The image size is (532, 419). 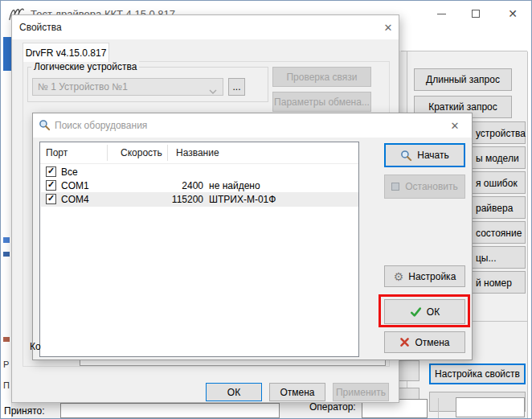 What do you see at coordinates (141, 153) in the screenshot?
I see `column-header-speed: Скорость` at bounding box center [141, 153].